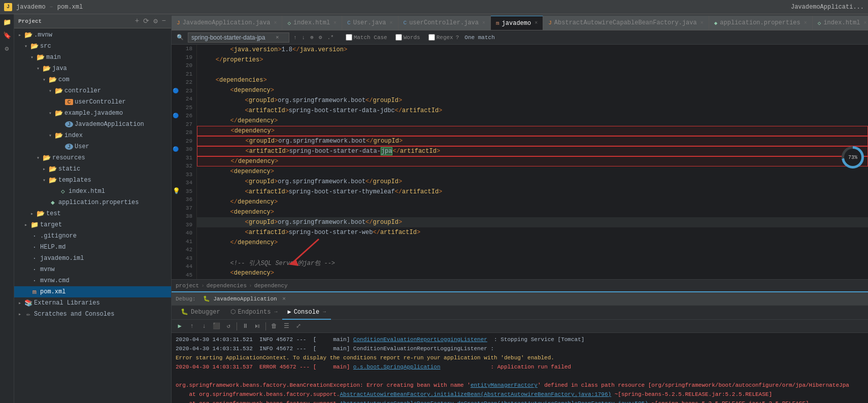 The width and height of the screenshot is (868, 403). What do you see at coordinates (192, 326) in the screenshot?
I see `scroll-up-btn: ↑` at bounding box center [192, 326].